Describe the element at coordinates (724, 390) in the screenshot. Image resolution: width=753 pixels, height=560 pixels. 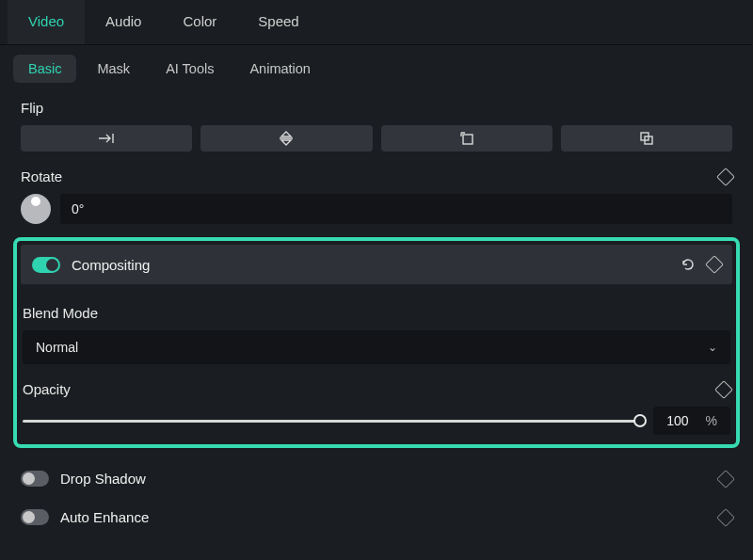
I see `opacity-keyframe-button` at that location.